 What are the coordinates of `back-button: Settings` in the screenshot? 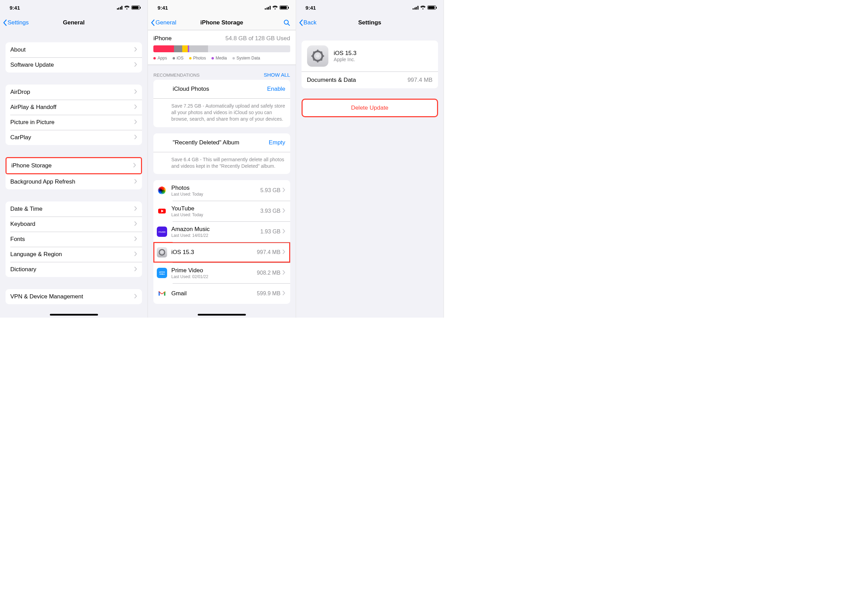 It's located at (16, 23).